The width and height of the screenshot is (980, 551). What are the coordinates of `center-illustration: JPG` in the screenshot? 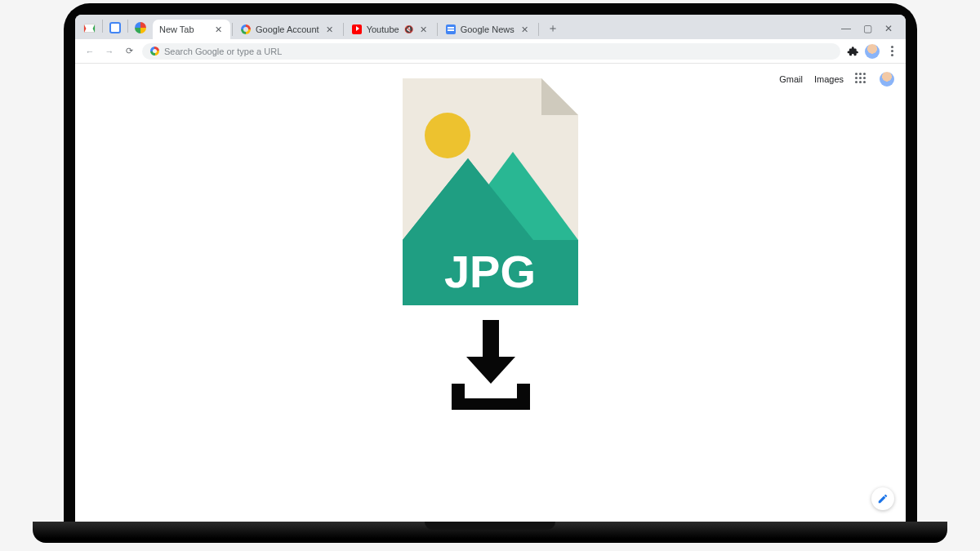 It's located at (491, 244).